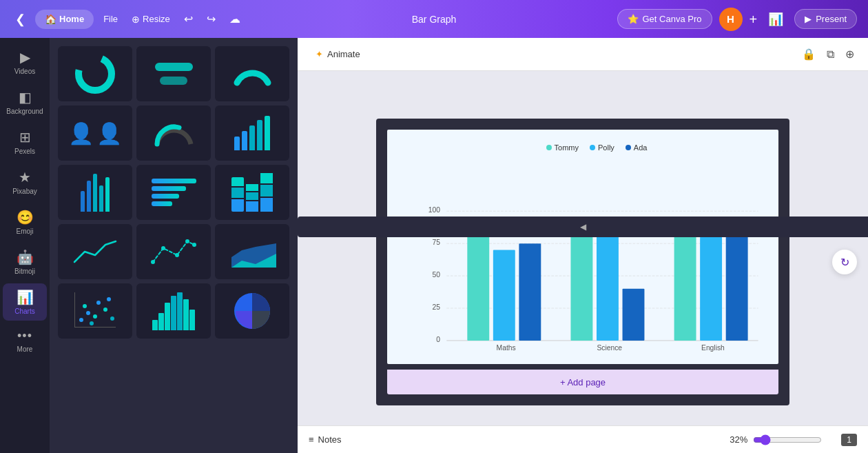 The height and width of the screenshot is (453, 868). Describe the element at coordinates (25, 302) in the screenshot. I see `sidebar-item-charts: 📊 Charts` at that location.